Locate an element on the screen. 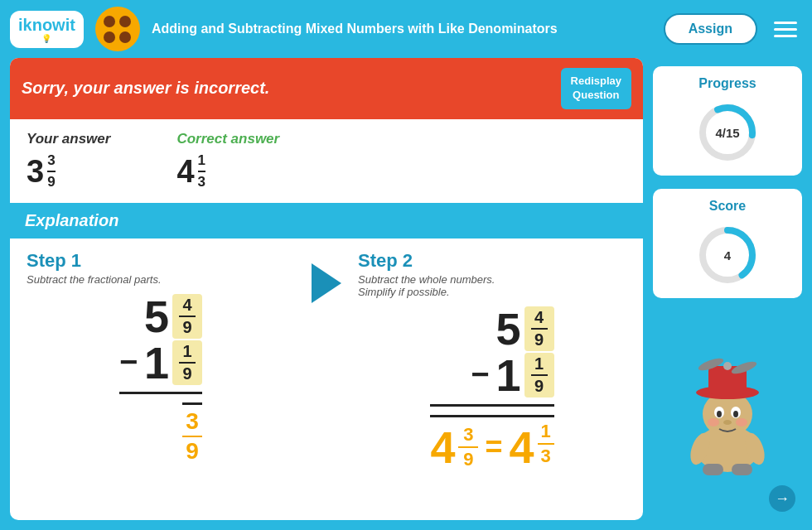 The image size is (812, 530). s2-bottom-row: − 1 1 9 is located at coordinates (512, 375).